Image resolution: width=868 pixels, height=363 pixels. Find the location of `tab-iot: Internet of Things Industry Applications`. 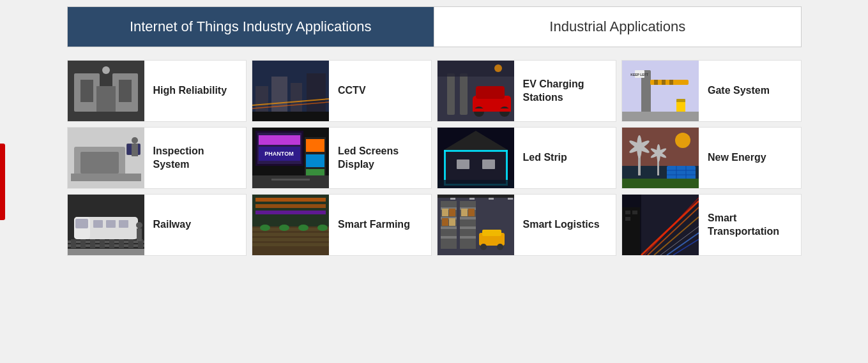

tab-iot: Internet of Things Industry Applications is located at coordinates (251, 27).